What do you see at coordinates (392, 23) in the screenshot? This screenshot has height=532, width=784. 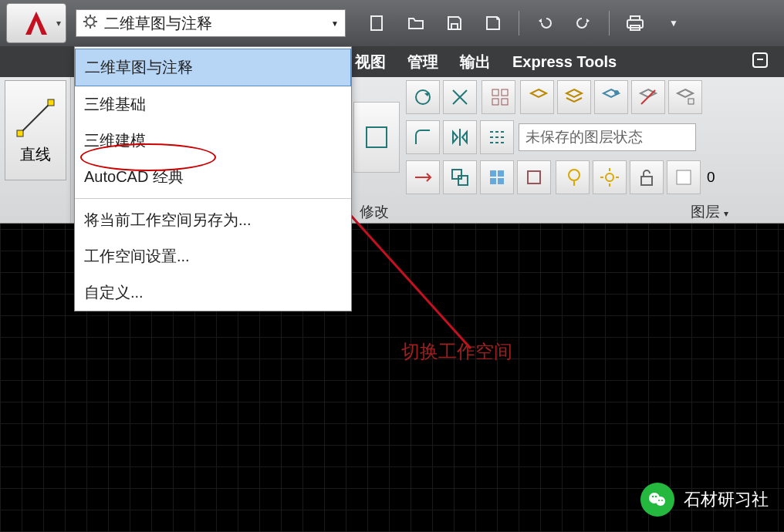 I see `title-bar: ▾ 二维草图与注释 ▼ ▼` at bounding box center [392, 23].